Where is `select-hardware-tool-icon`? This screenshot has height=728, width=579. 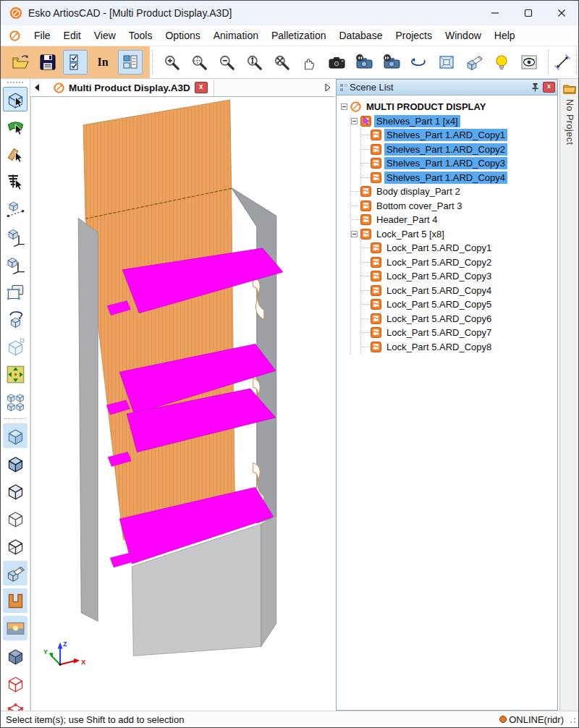
select-hardware-tool-icon is located at coordinates (15, 182).